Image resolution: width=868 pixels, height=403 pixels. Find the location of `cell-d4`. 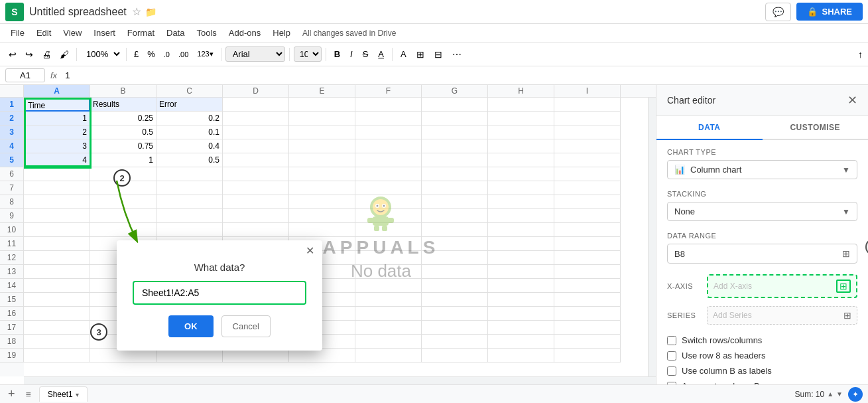

cell-d4 is located at coordinates (256, 146).